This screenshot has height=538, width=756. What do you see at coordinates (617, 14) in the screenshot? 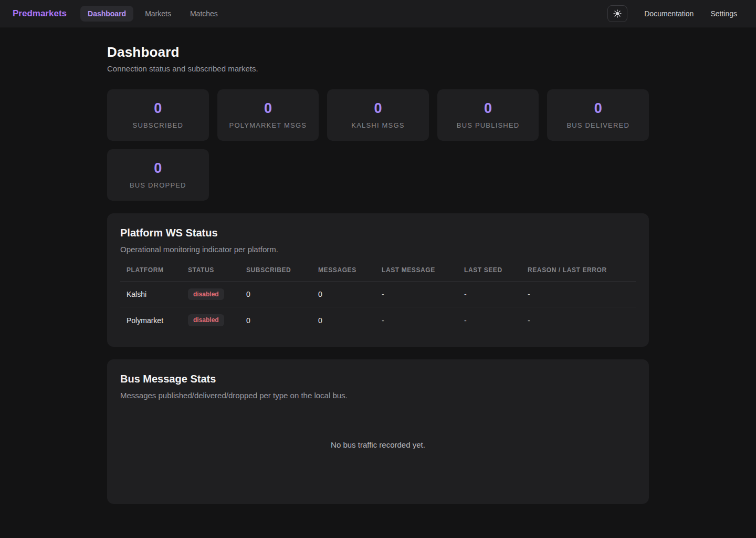
I see `theme-toggle-button` at bounding box center [617, 14].